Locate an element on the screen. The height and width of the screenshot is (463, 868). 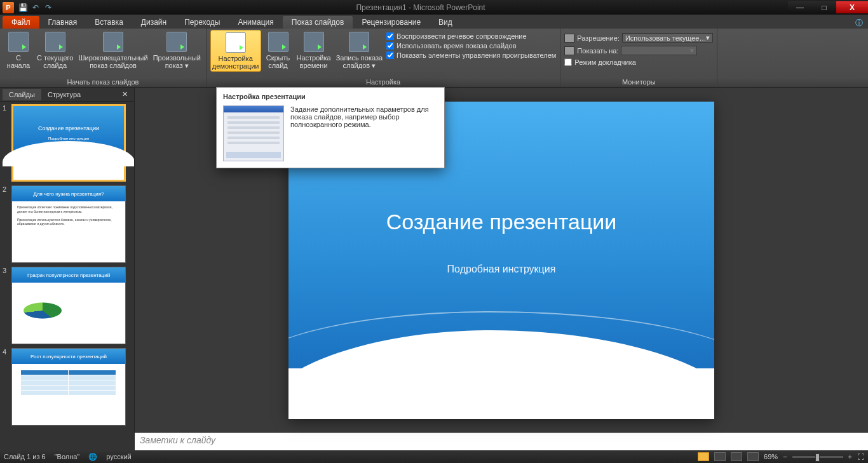
show-on-row: Показать на: ▾ is located at coordinates (639, 51).